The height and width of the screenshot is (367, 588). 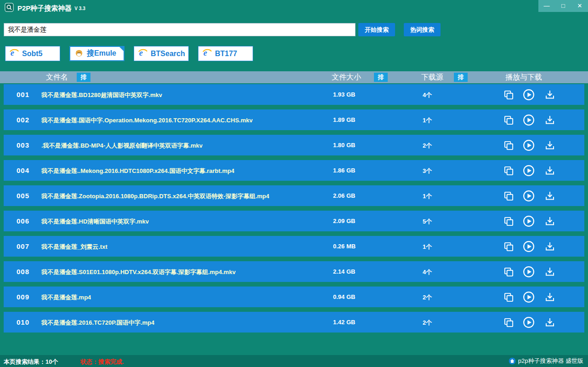 What do you see at coordinates (294, 145) in the screenshot?
I see `table-row: 003.我不是潘金莲.BD-MP4-人人影视原创翻译中英双语字幕.mkv1.80…` at bounding box center [294, 145].